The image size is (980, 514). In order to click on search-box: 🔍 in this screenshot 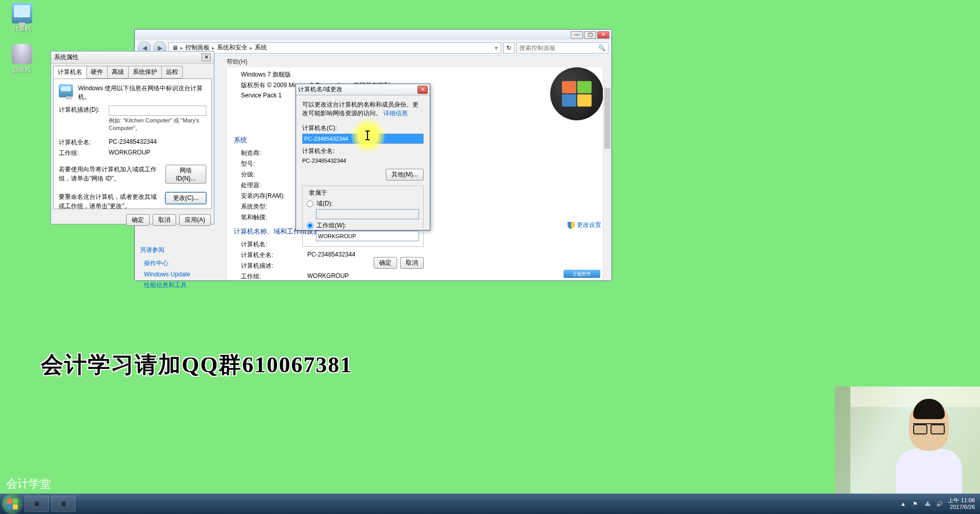, I will do `click(562, 48)`.